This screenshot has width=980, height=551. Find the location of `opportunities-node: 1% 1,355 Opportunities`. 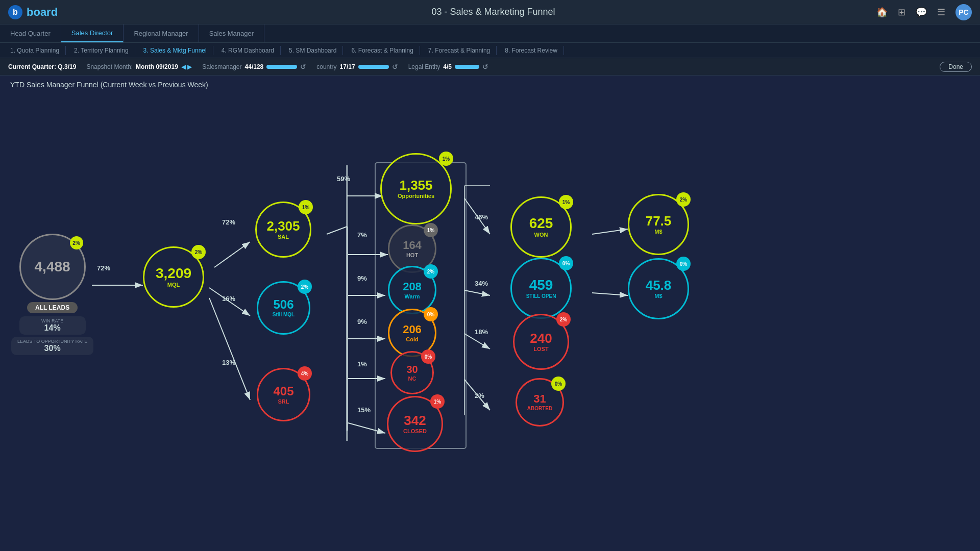

opportunities-node: 1% 1,355 Opportunities is located at coordinates (416, 189).